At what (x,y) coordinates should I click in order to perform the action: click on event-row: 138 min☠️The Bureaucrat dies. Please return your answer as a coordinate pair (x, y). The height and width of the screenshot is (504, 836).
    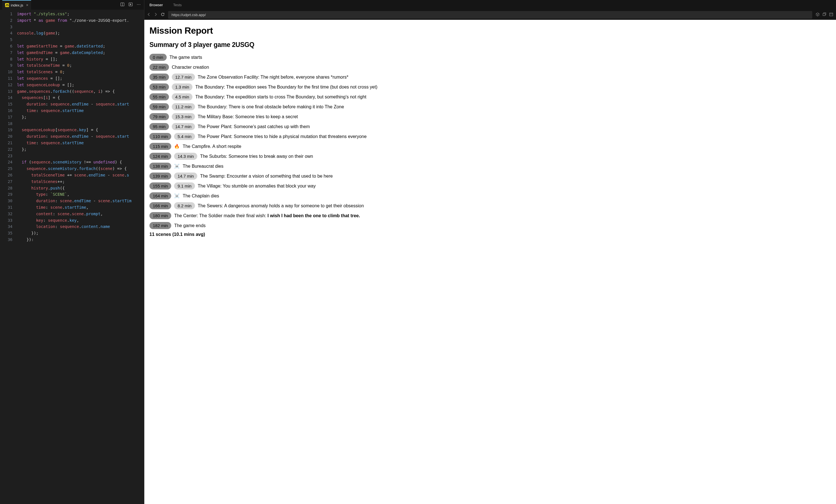
    Looking at the image, I should click on (490, 166).